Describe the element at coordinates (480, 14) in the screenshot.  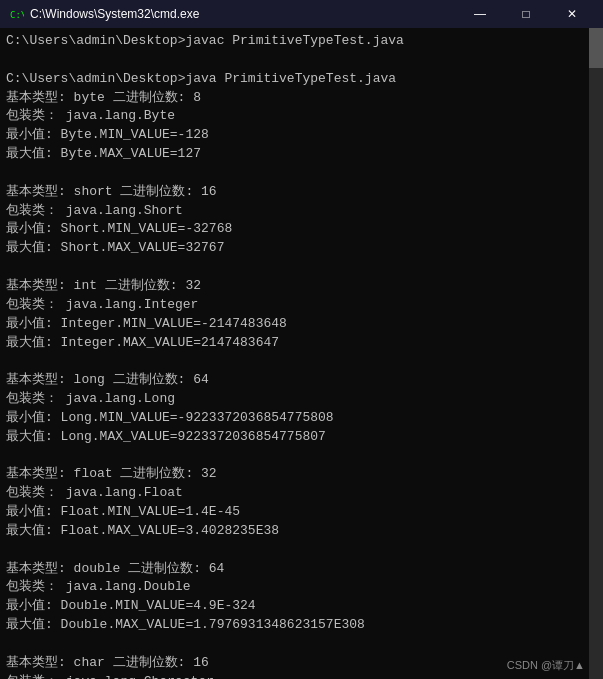
I see `minimize-button: —` at that location.